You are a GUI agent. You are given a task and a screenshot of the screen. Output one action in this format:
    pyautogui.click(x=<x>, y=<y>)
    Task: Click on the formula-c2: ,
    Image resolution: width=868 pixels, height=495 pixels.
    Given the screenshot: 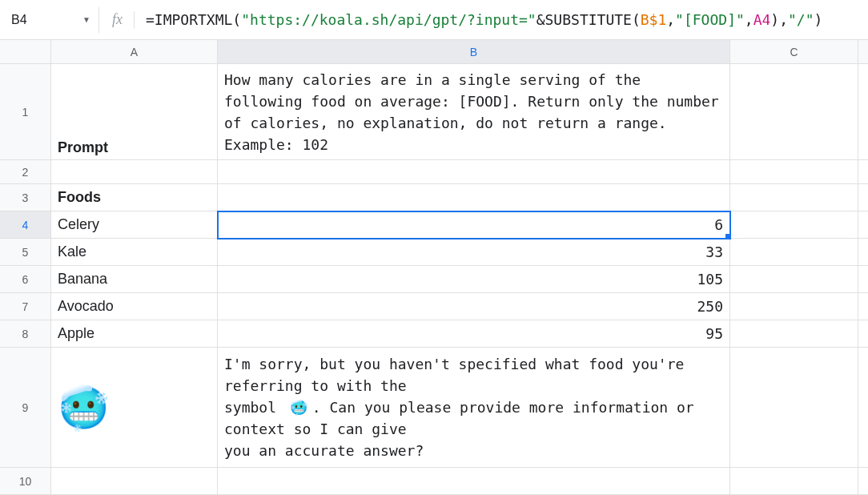 What is the action you would take?
    pyautogui.click(x=749, y=19)
    